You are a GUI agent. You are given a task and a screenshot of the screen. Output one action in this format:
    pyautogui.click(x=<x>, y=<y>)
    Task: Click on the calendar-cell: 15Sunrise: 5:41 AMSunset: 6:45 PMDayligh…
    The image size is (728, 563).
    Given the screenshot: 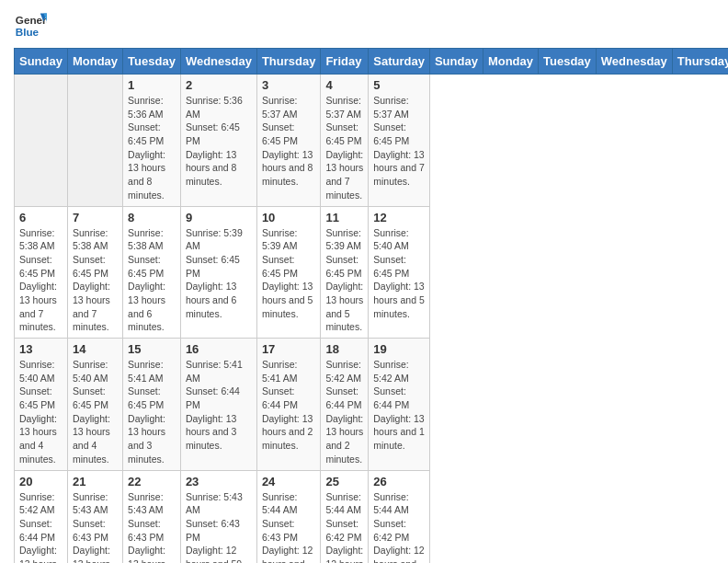 What is the action you would take?
    pyautogui.click(x=153, y=405)
    